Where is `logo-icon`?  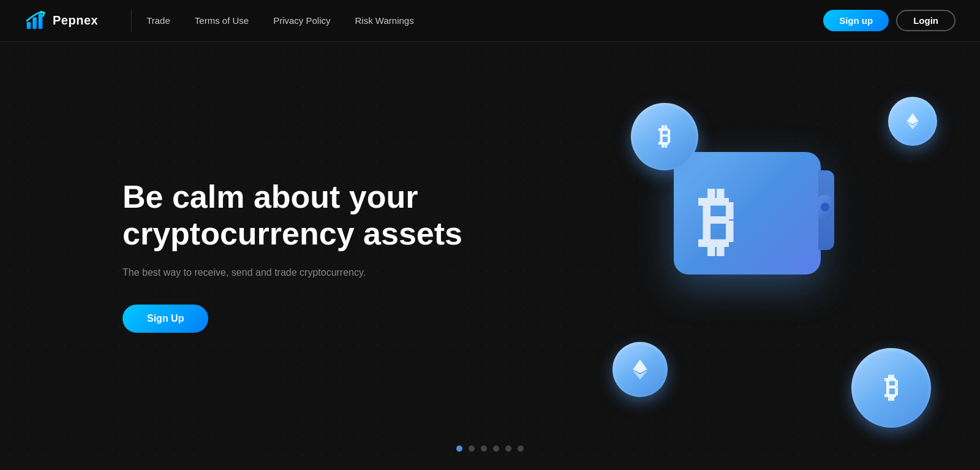
logo-icon is located at coordinates (36, 21).